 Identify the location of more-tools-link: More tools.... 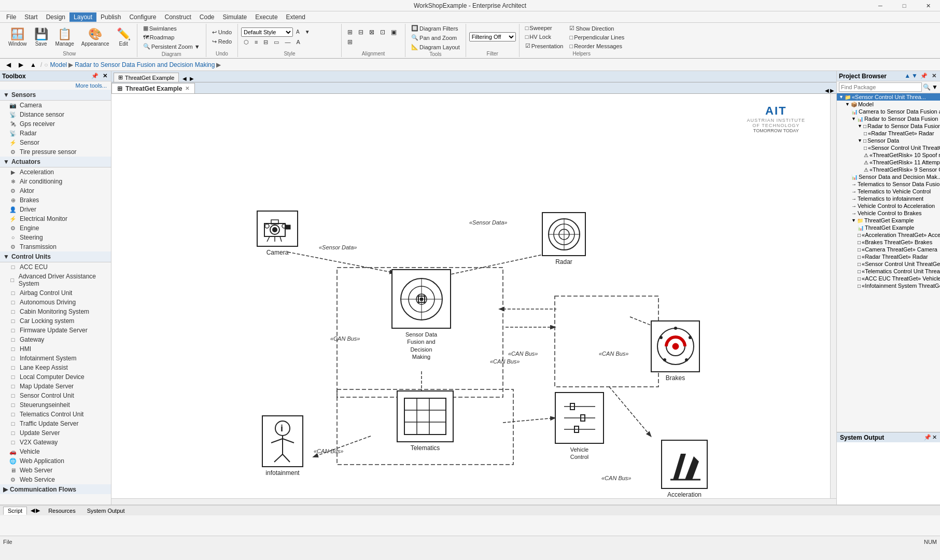
(55, 86).